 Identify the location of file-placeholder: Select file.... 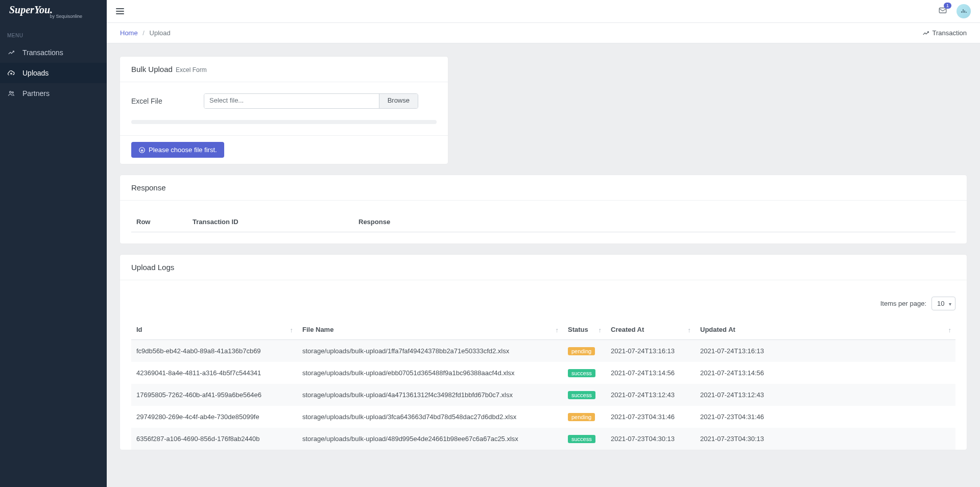
(292, 101).